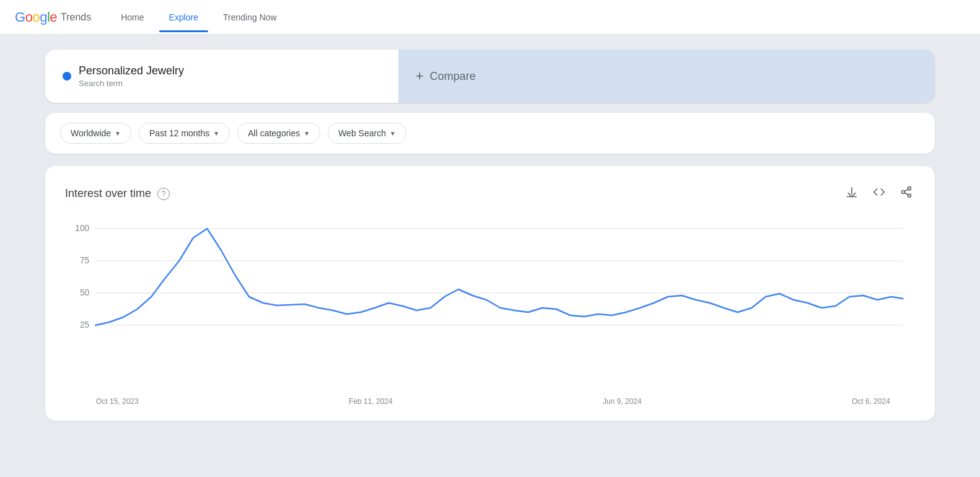 The width and height of the screenshot is (980, 477). What do you see at coordinates (118, 401) in the screenshot?
I see `x-label-1: Oct 15, 2023` at bounding box center [118, 401].